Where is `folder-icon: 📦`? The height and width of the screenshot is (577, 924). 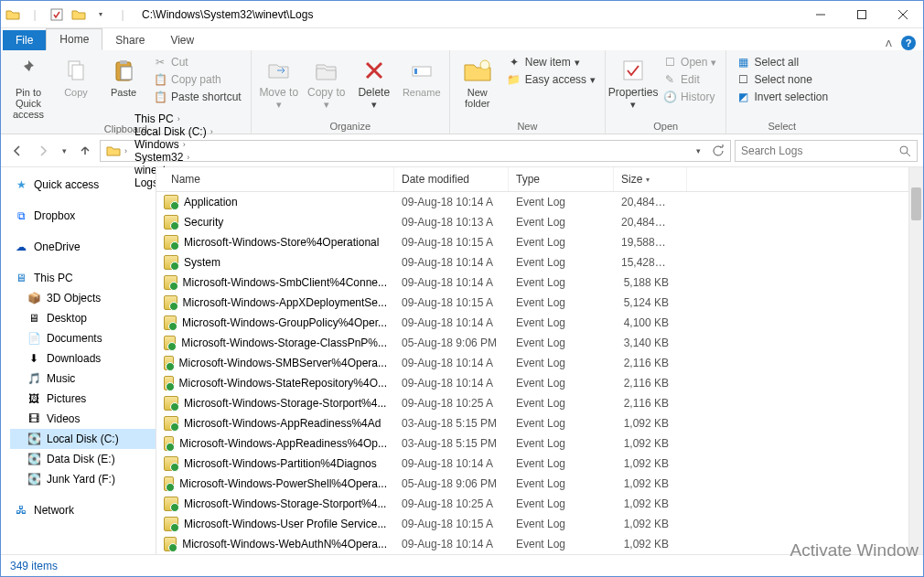 folder-icon: 📦 is located at coordinates (34, 298).